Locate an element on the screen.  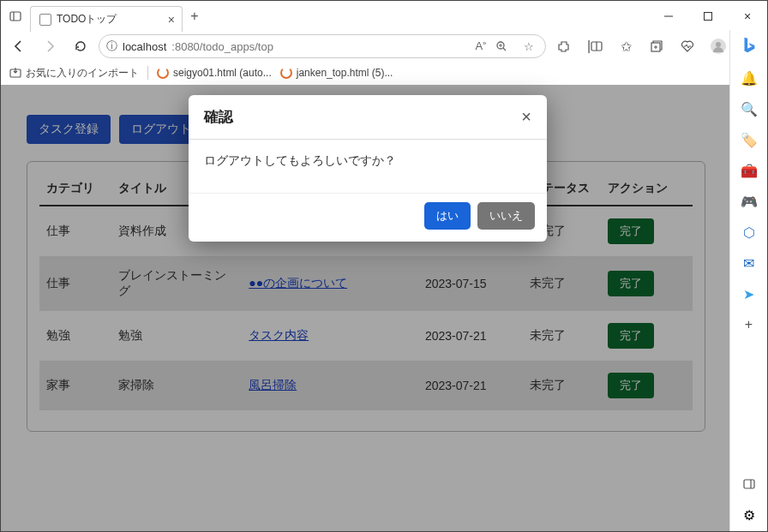
bing-icon is located at coordinates (749, 45).